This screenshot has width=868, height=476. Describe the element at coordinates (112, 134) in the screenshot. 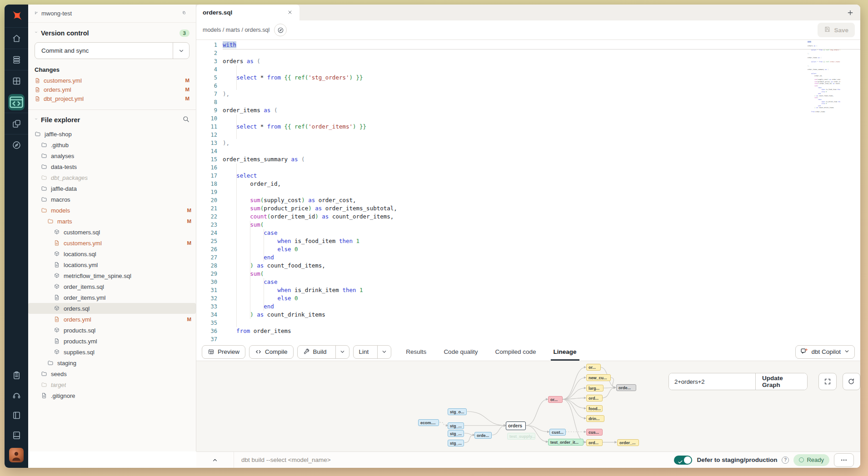

I see `tree-item-jaffle-shop: jaffle-shop` at that location.